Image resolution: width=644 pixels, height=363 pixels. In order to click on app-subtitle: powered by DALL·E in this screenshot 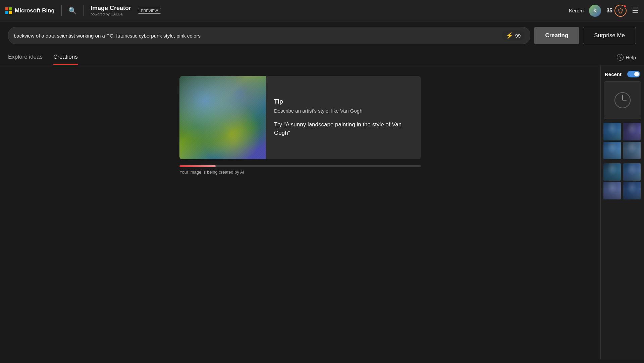, I will do `click(111, 14)`.